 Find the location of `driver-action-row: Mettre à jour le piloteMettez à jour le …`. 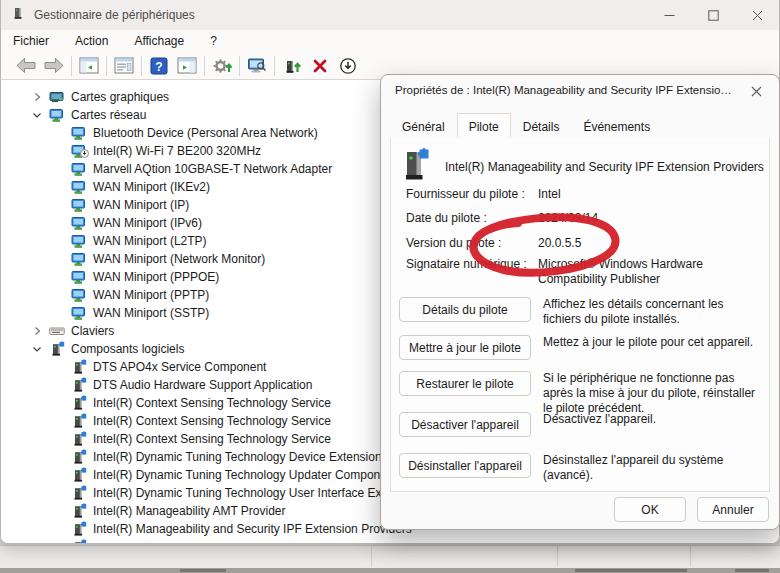

driver-action-row: Mettre à jour le piloteMettez à jour le … is located at coordinates (580, 348).